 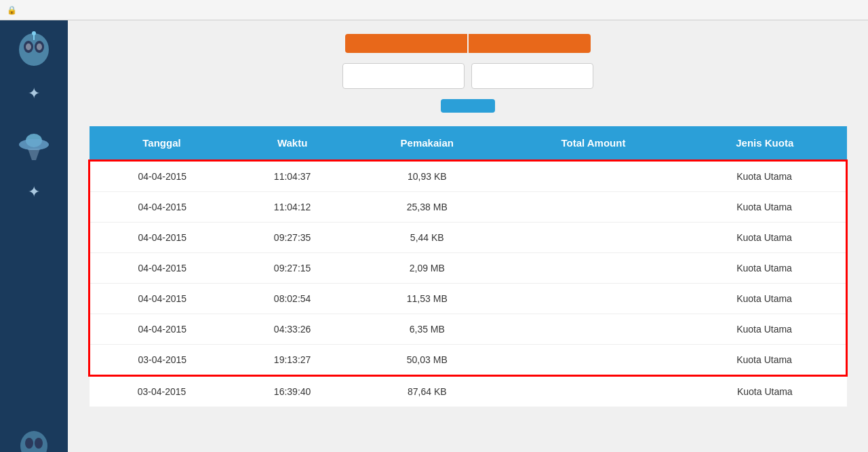 What do you see at coordinates (468, 269) in the screenshot?
I see `table-row: 04-04-201509:27:152,09 MBKuota Utama` at bounding box center [468, 269].